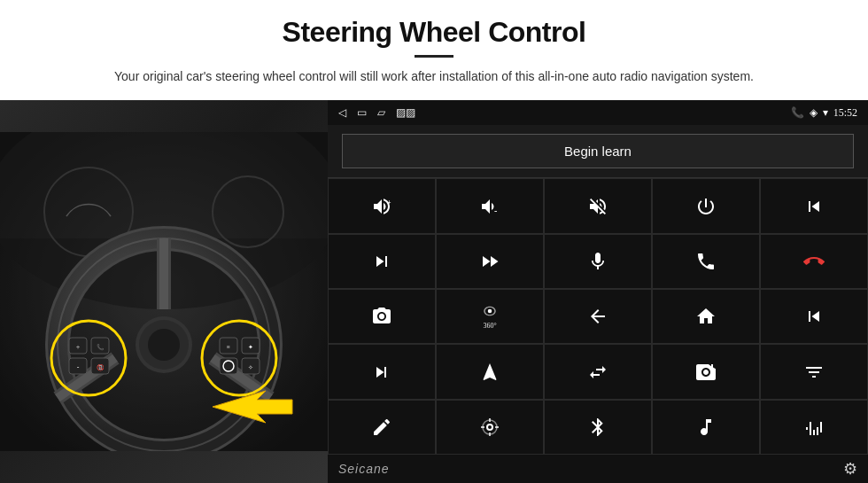 This screenshot has height=483, width=868. Describe the element at coordinates (598, 206) in the screenshot. I see `mute-button` at that location.